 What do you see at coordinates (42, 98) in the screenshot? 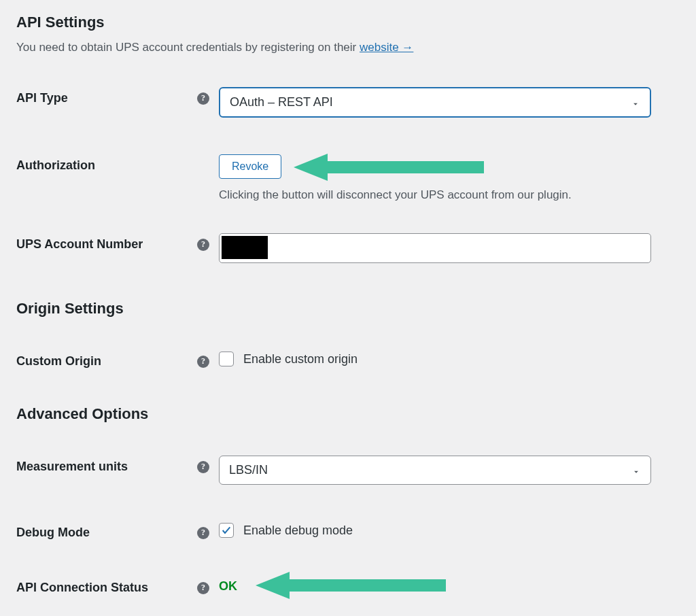
I see `api-type-label: API Type` at bounding box center [42, 98].